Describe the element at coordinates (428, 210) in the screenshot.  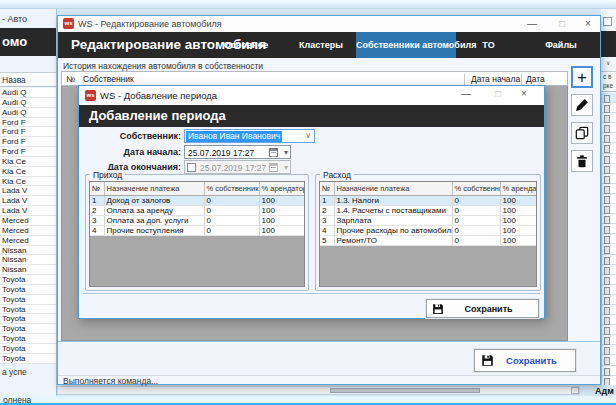
I see `table-row: 21.4. Расчеты с поставщиками0100` at that location.